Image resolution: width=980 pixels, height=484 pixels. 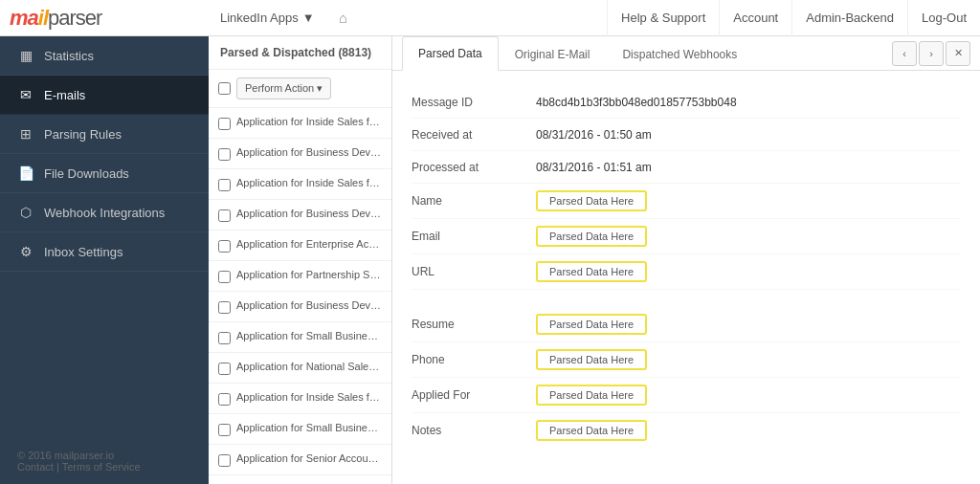 I want to click on terms-link: Terms of Service, so click(x=101, y=467).